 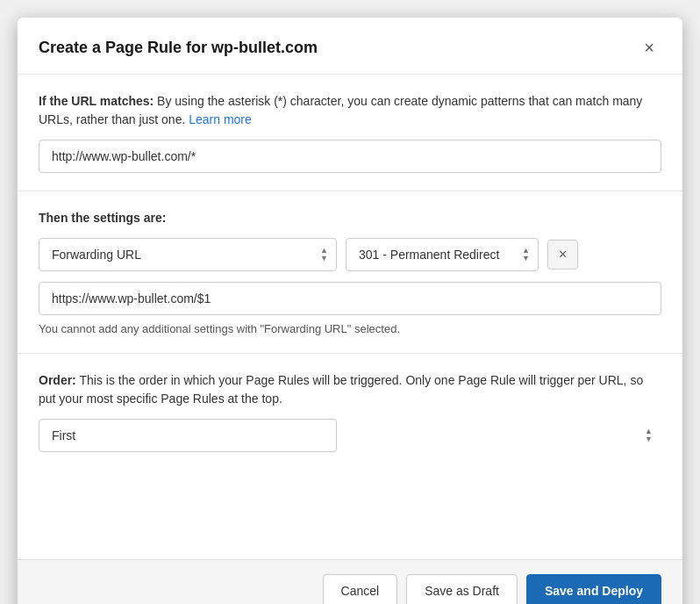 I want to click on cancel-button: Cancel, so click(x=361, y=589).